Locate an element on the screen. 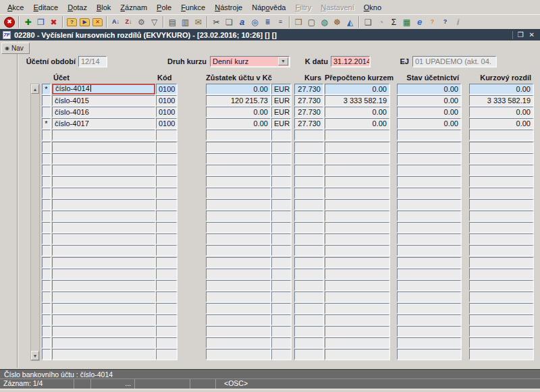 The image size is (540, 392). menu-akce: Akce is located at coordinates (16, 7).